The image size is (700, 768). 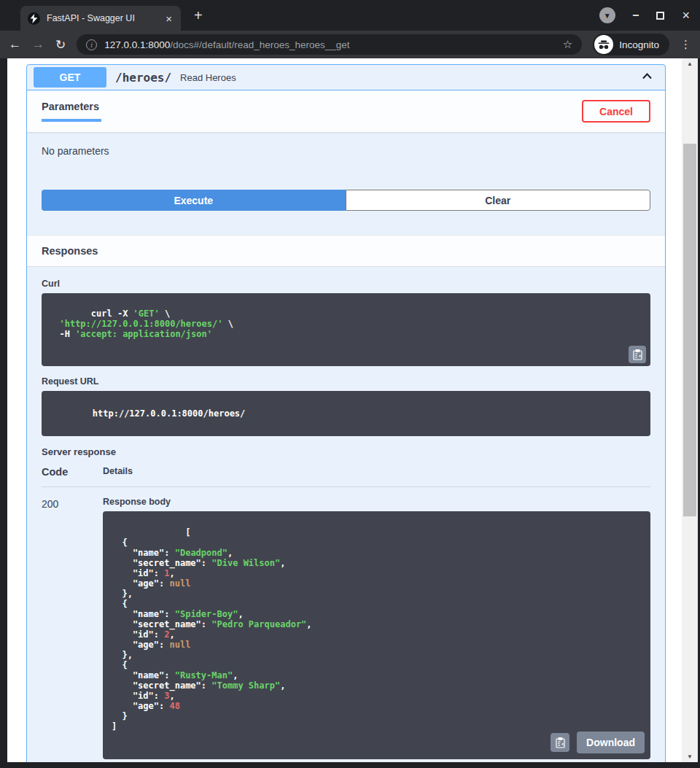 I want to click on request-url-label: Request URL, so click(x=346, y=381).